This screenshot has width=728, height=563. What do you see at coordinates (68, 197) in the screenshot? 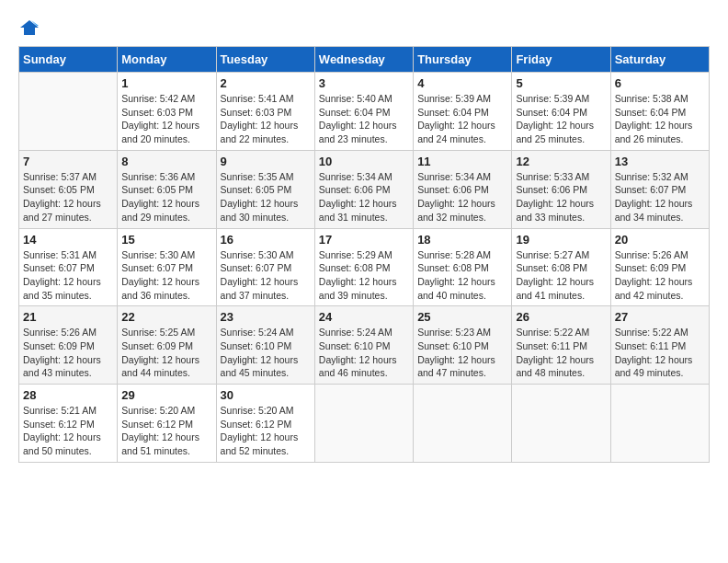
I see `day-info: Sunrise: 5:37 AMSunset: 6:05 PMDaylight:…` at bounding box center [68, 197].